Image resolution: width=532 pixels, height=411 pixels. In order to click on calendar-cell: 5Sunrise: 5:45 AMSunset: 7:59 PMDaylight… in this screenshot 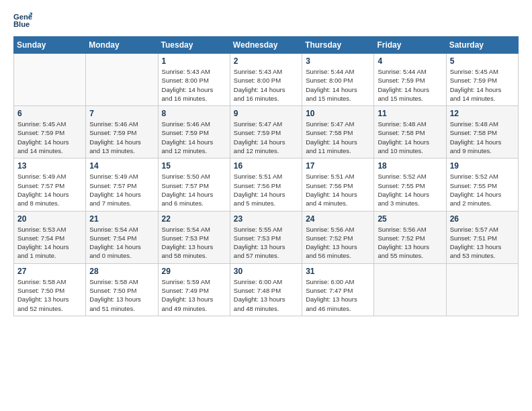, I will do `click(482, 80)`.